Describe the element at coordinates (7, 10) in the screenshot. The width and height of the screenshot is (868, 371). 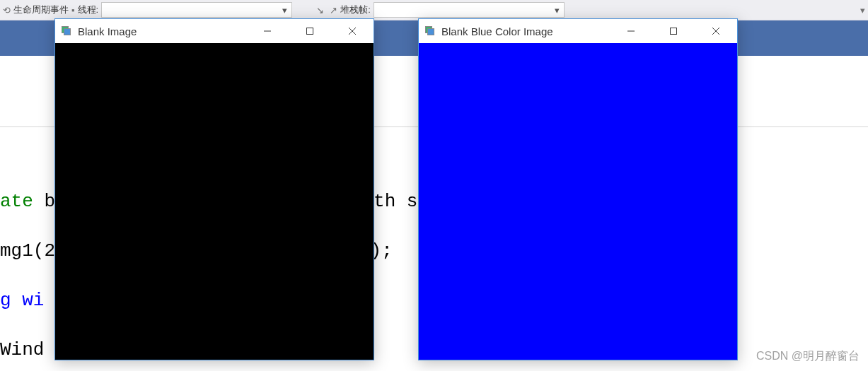
I see `lifecycle-icon: ⟲` at that location.